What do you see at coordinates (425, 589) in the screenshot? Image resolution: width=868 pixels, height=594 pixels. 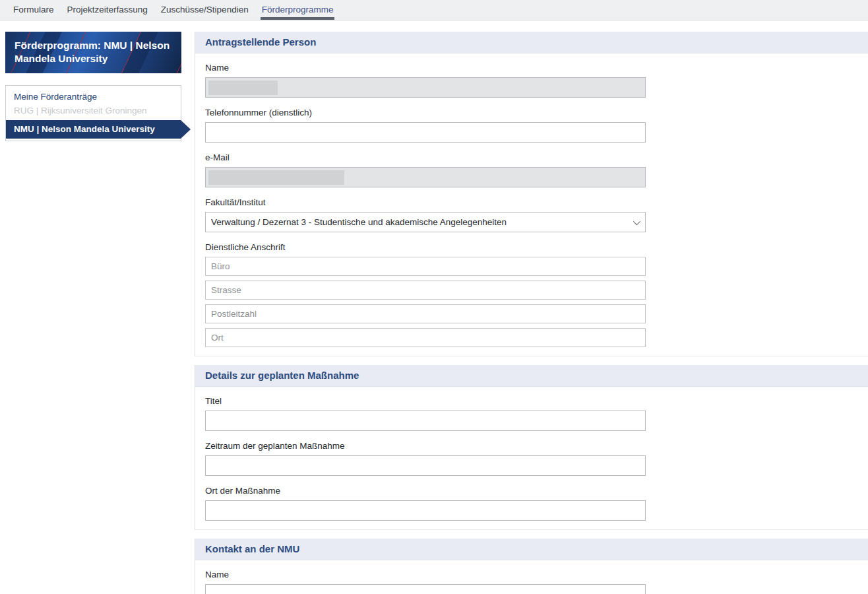 I see `kontakt-name-input` at bounding box center [425, 589].